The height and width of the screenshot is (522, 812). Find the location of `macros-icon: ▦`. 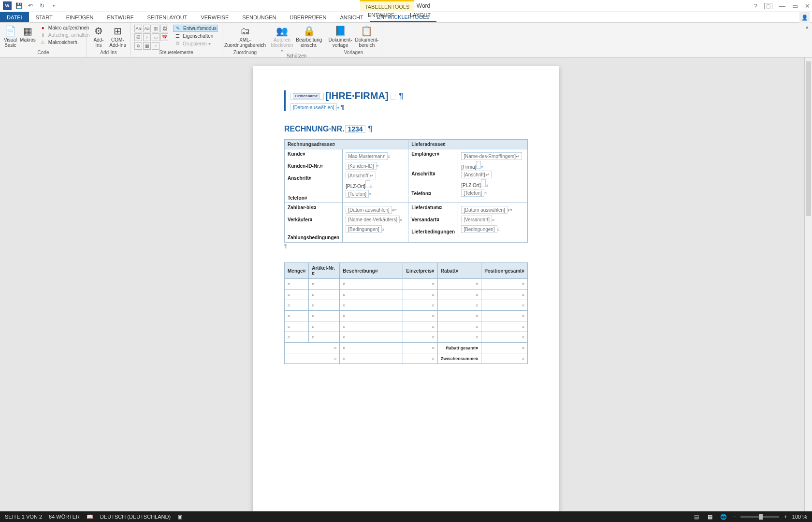

macros-icon: ▦ is located at coordinates (28, 31).